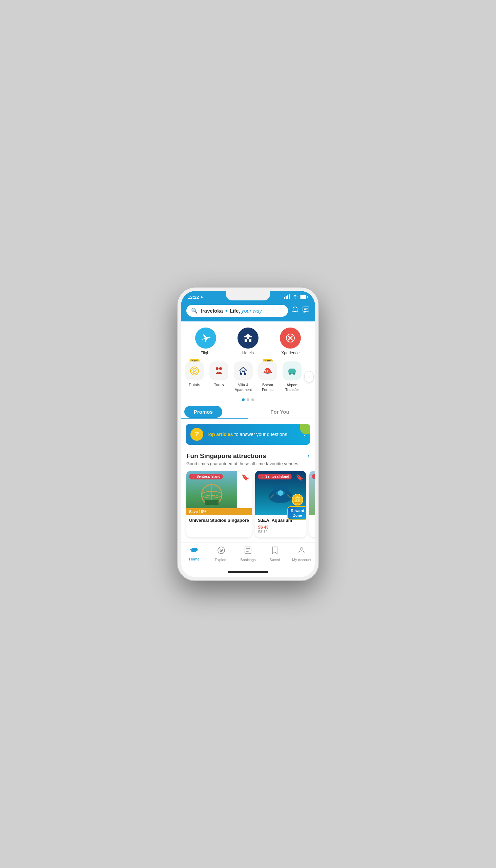 Image resolution: width=496 pixels, height=868 pixels. What do you see at coordinates (248, 312) in the screenshot?
I see `app-header: 🔍 traveloka ✦ Life, your way` at bounding box center [248, 312].